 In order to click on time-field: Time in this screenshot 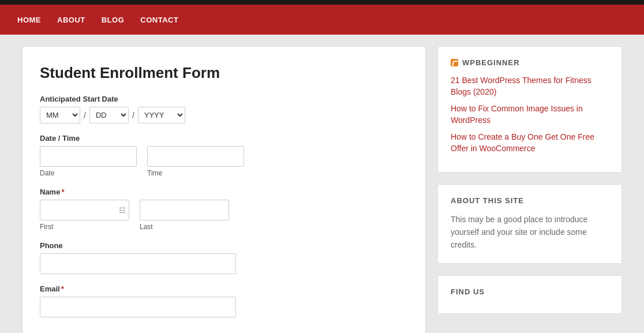, I will do `click(196, 162)`.